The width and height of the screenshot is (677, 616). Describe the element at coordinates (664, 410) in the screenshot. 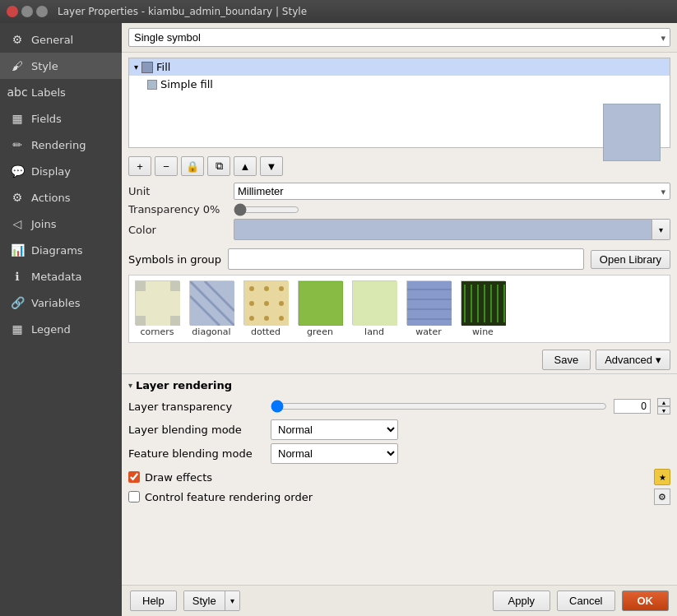

I see `transparency-spin-down: ▼` at that location.